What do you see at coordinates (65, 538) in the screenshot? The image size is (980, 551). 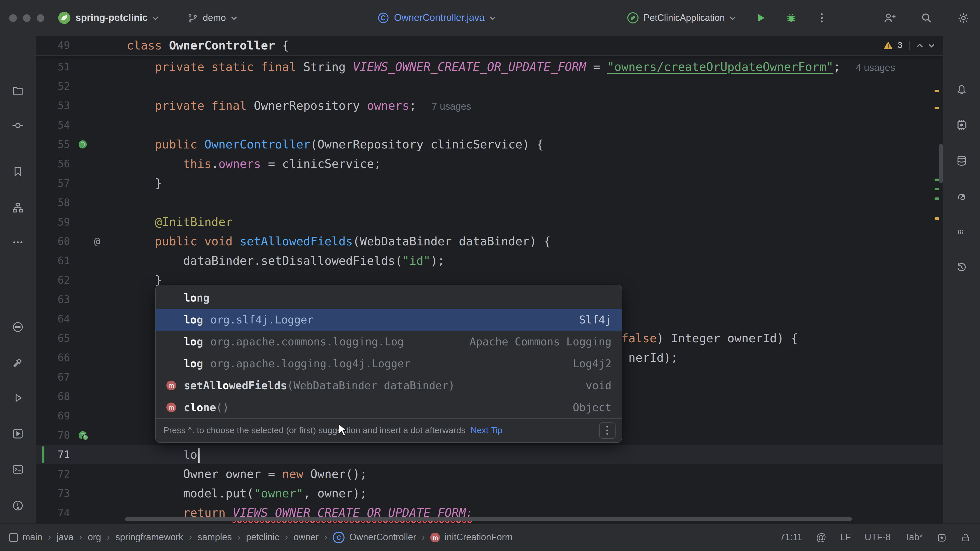 I see `breadcrumb-java: java` at bounding box center [65, 538].